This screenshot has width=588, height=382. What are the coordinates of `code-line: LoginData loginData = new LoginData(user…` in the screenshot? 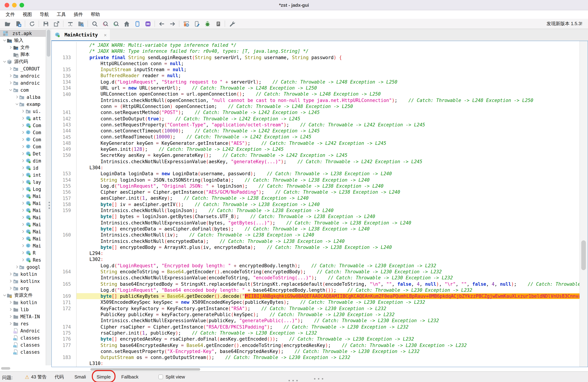 It's located at (332, 174).